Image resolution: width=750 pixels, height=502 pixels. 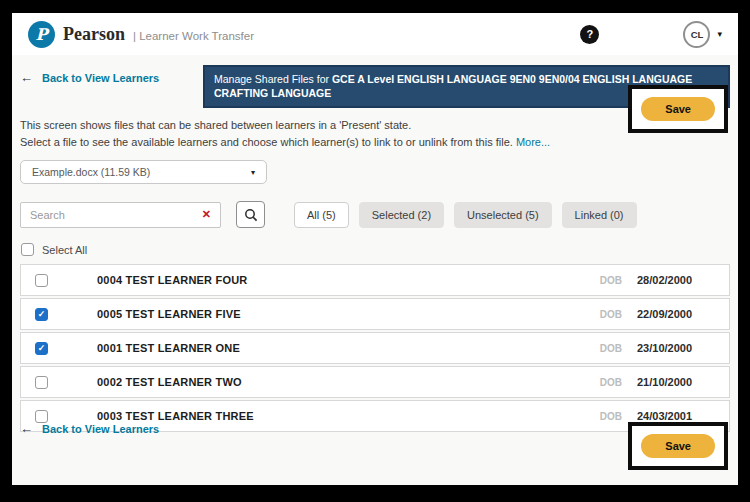 I want to click on header-actions: ? CL ▾, so click(x=651, y=34).